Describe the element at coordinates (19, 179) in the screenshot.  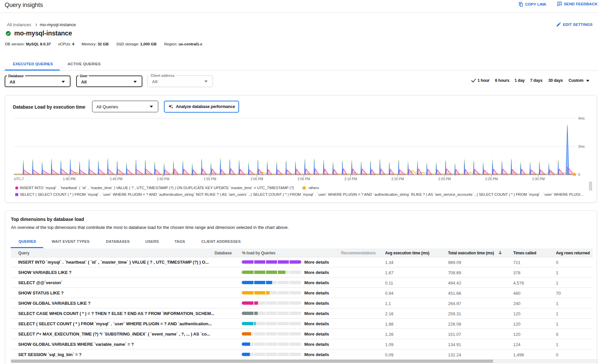
I see `svg-text: UTC-7` at that location.